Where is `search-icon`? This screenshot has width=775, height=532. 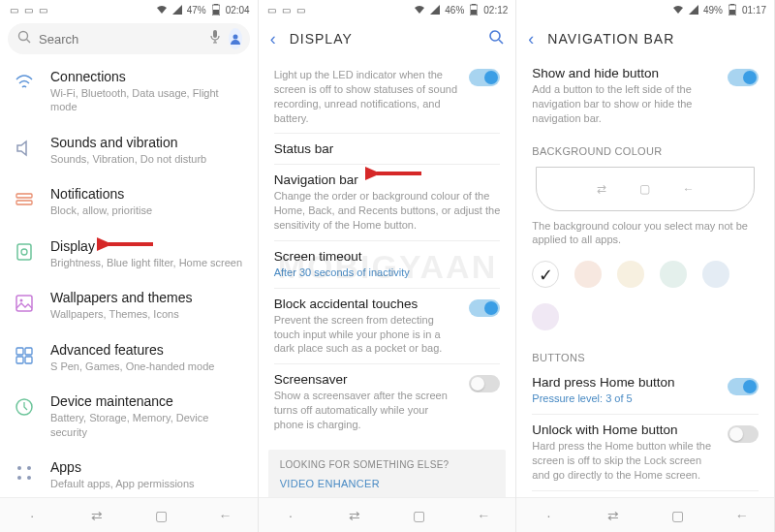 search-icon is located at coordinates (496, 39).